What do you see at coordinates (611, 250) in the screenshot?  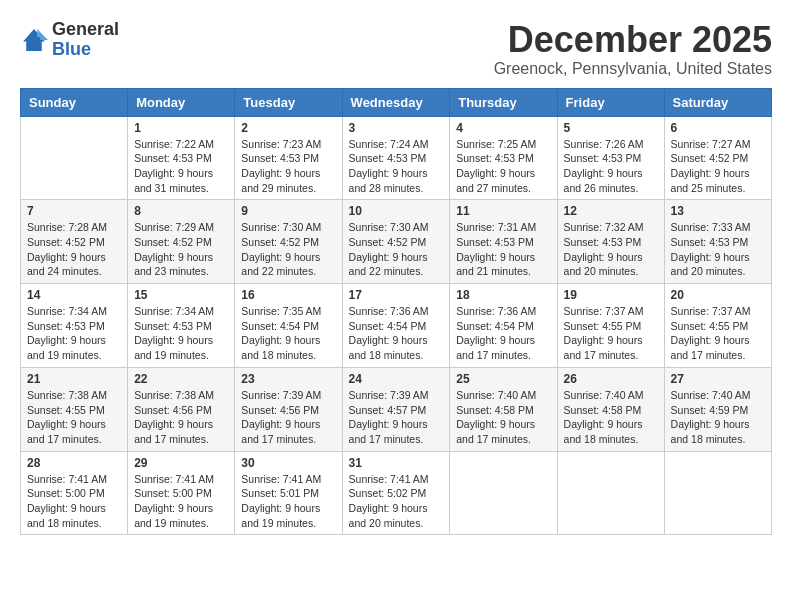 I see `day-info: Sunrise: 7:32 AM Sunset: 4:53 PM Dayligh…` at bounding box center [611, 250].